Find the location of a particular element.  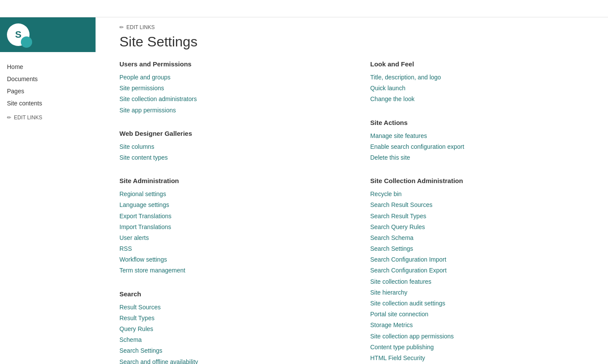

page-title: Site Settings is located at coordinates (357, 42).